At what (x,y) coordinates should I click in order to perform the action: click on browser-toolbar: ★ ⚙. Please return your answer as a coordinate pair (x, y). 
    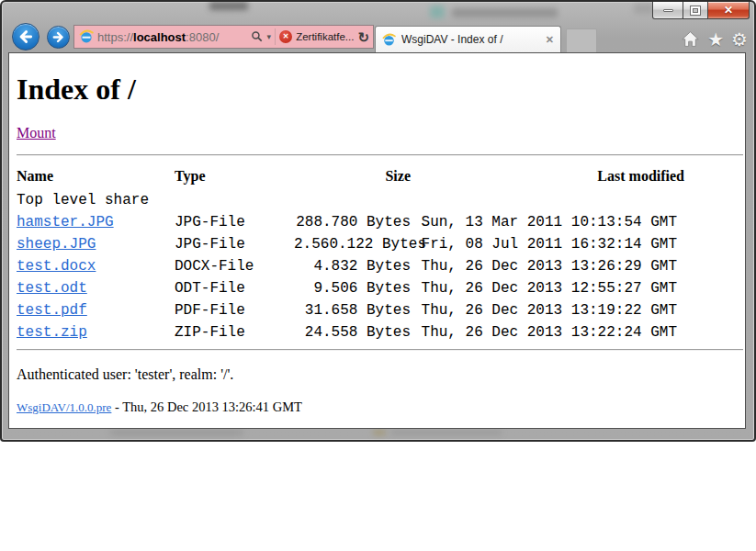
    Looking at the image, I should click on (715, 39).